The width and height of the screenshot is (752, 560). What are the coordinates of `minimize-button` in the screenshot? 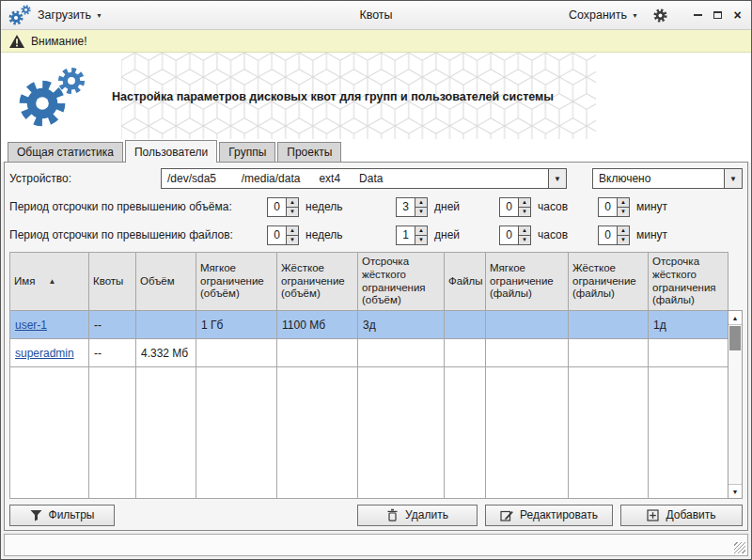 It's located at (697, 15).